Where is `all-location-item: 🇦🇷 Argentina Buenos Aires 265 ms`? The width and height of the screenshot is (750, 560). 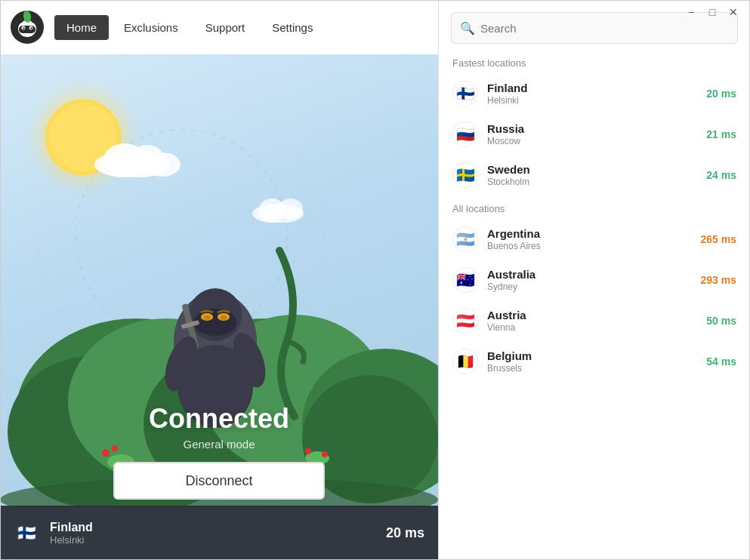
all-location-item: 🇦🇷 Argentina Buenos Aires 265 ms is located at coordinates (594, 239).